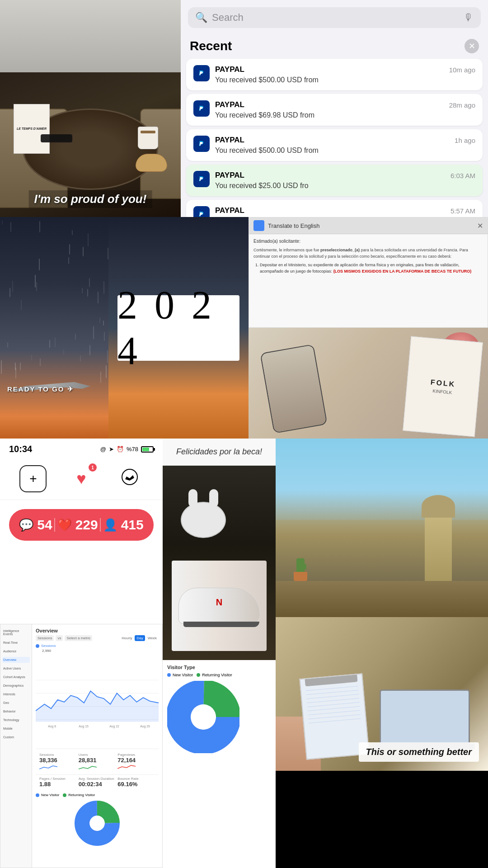  I want to click on recent-header: Recent ✕, so click(334, 47).